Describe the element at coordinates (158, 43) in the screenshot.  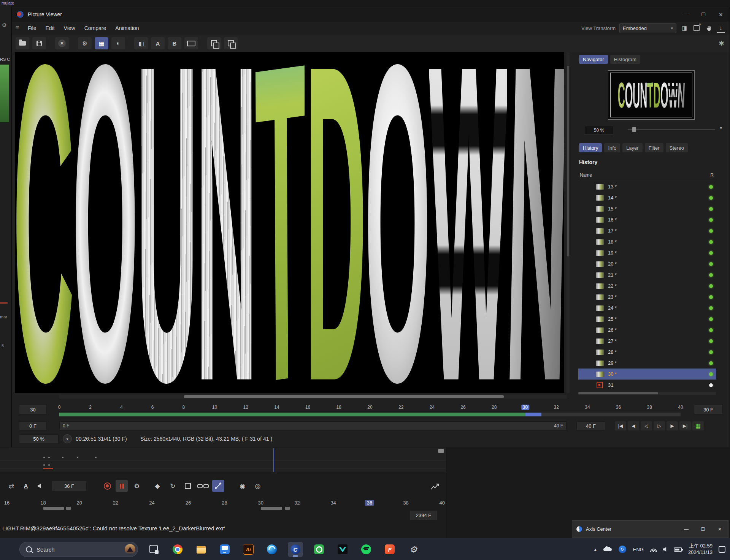
I see `version-a-button: A` at that location.